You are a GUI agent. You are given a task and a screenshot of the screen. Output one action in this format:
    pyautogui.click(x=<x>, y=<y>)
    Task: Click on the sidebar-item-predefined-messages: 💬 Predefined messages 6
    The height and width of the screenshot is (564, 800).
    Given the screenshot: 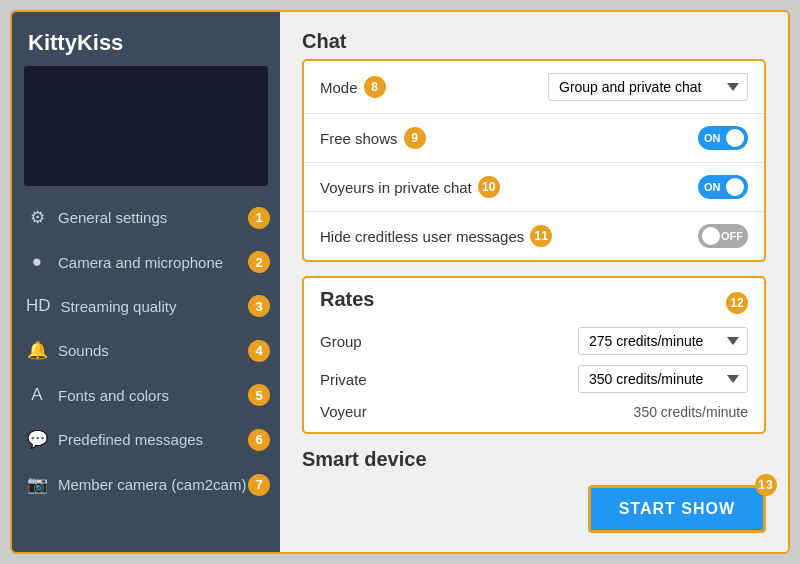 What is the action you would take?
    pyautogui.click(x=146, y=440)
    